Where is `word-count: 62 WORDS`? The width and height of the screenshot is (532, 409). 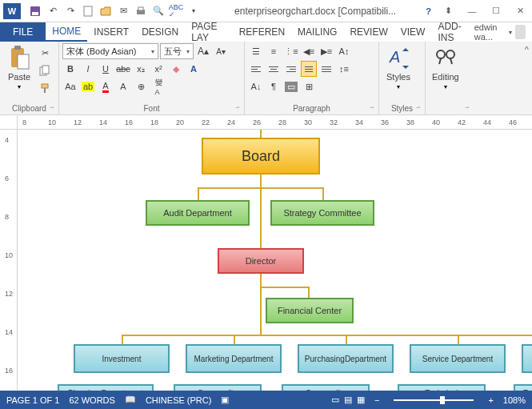
word-count: 62 WORDS is located at coordinates (91, 400).